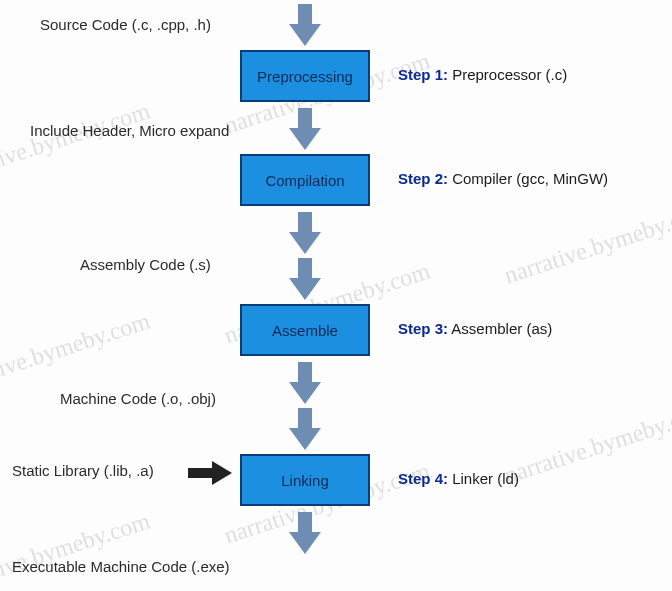 The height and width of the screenshot is (591, 672). Describe the element at coordinates (503, 178) in the screenshot. I see `step-2-label: Step 2: Compiler (gcc, MinGW)` at that location.